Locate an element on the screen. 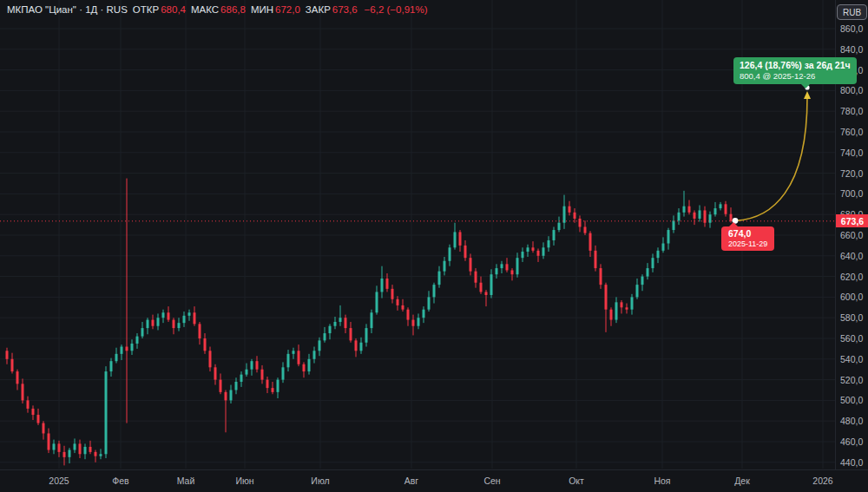 The image size is (868, 492). price-tick-label: 480,0 is located at coordinates (852, 421).